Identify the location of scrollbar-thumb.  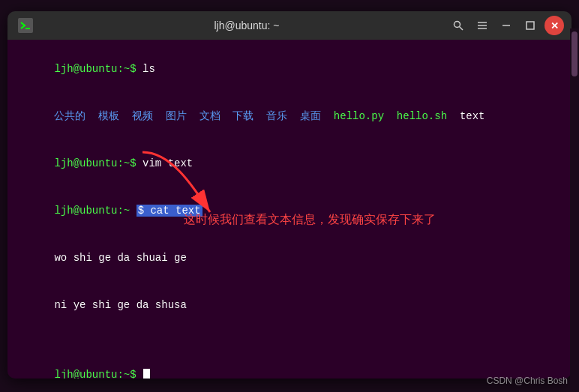
(574, 54).